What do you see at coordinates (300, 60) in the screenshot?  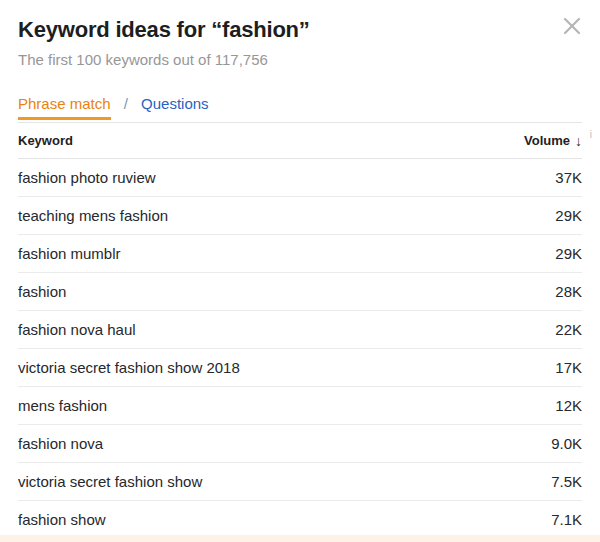 I see `result-count-subtitle: The first 100 keywords out of 117,756` at bounding box center [300, 60].